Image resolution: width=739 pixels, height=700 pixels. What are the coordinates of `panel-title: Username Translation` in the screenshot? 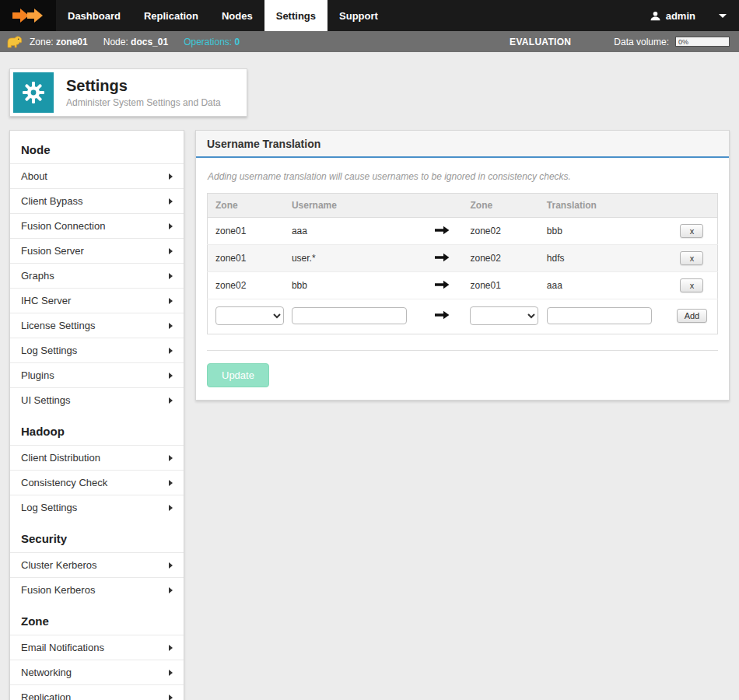 It's located at (462, 145).